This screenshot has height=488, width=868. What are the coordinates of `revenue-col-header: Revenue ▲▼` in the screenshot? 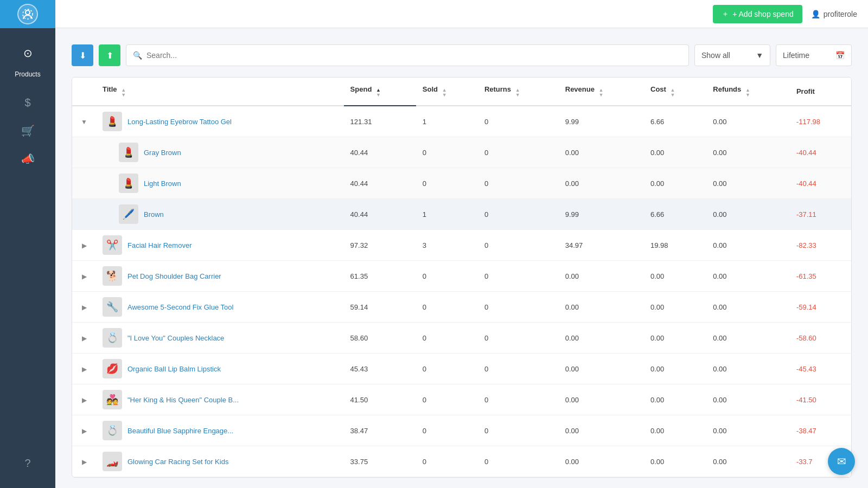 It's located at (601, 92).